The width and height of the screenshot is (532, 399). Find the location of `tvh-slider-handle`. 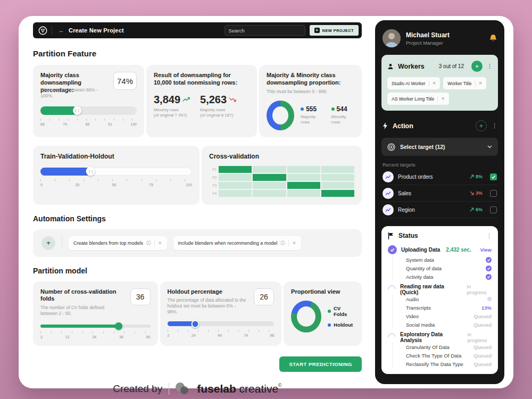

tvh-slider-handle is located at coordinates (90, 171).